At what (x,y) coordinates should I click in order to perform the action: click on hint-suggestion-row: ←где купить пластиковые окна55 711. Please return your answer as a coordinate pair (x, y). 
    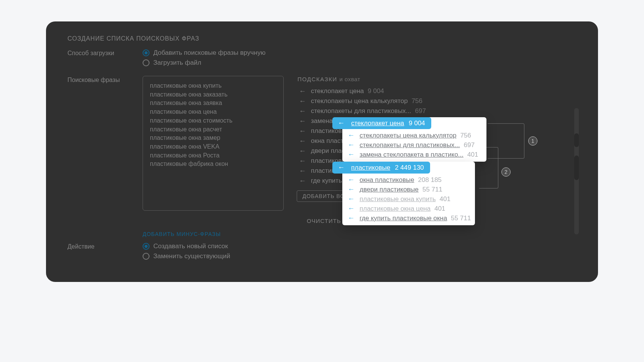
    Looking at the image, I should click on (409, 218).